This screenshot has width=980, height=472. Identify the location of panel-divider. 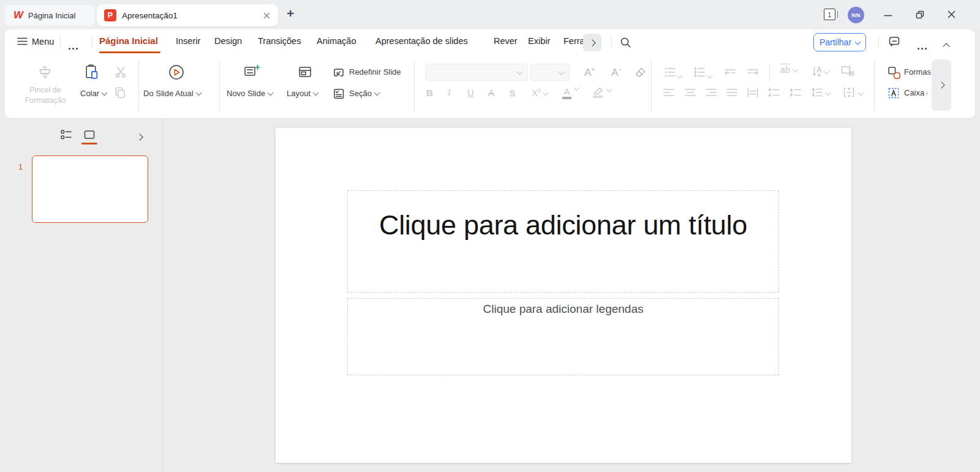
(163, 295).